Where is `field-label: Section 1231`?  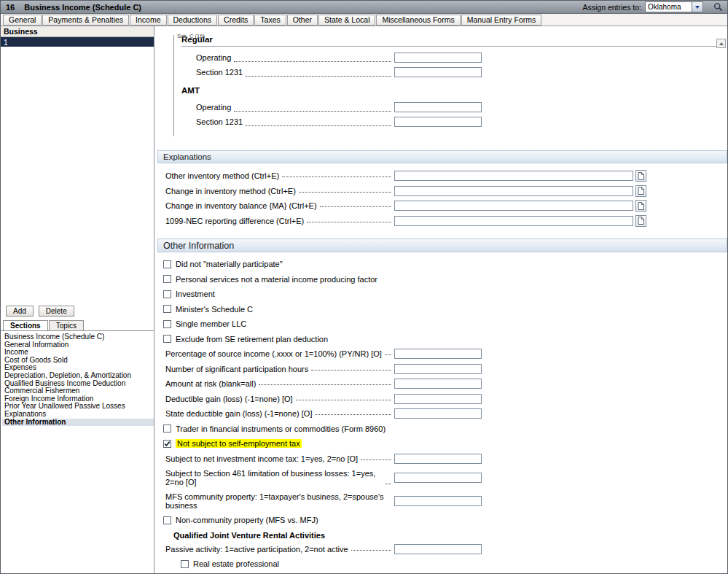 field-label: Section 1231 is located at coordinates (219, 72).